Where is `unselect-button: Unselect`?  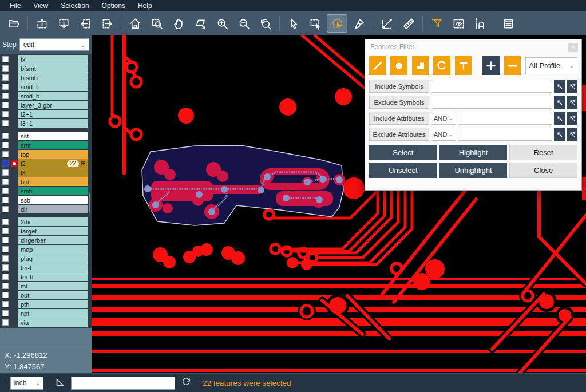 unselect-button: Unselect is located at coordinates (403, 171).